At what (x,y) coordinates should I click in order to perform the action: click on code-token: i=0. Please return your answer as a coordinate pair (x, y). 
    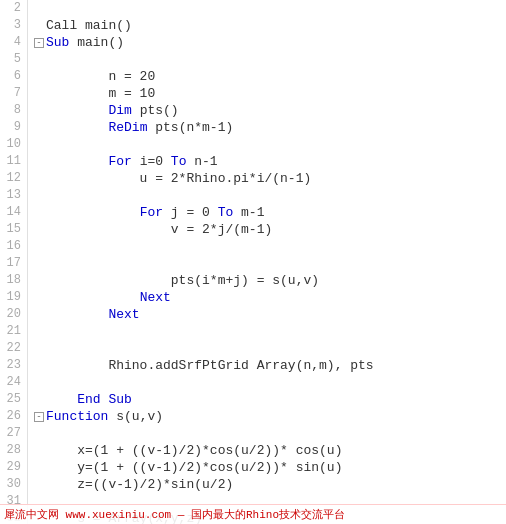
    Looking at the image, I should click on (152, 162).